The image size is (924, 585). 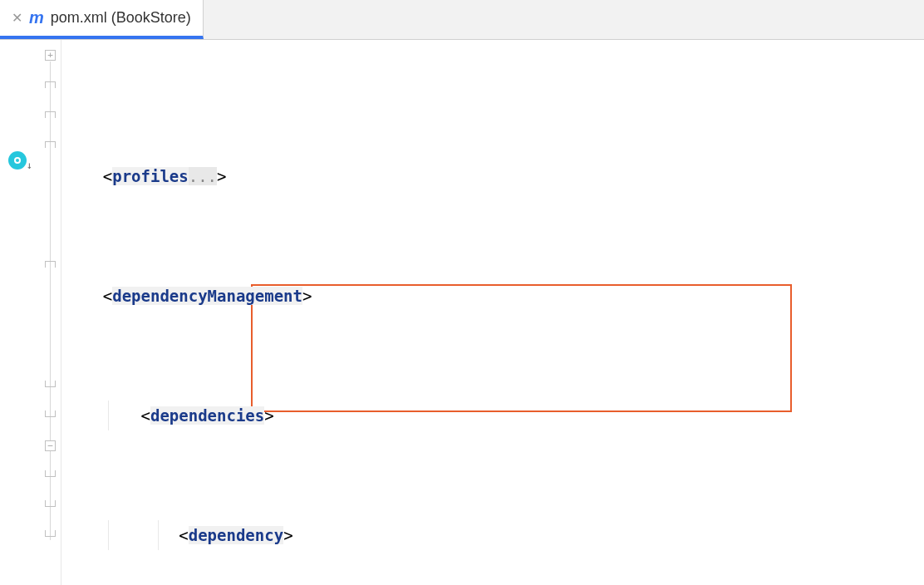 I want to click on override-gutter-icon, so click(x=17, y=160).